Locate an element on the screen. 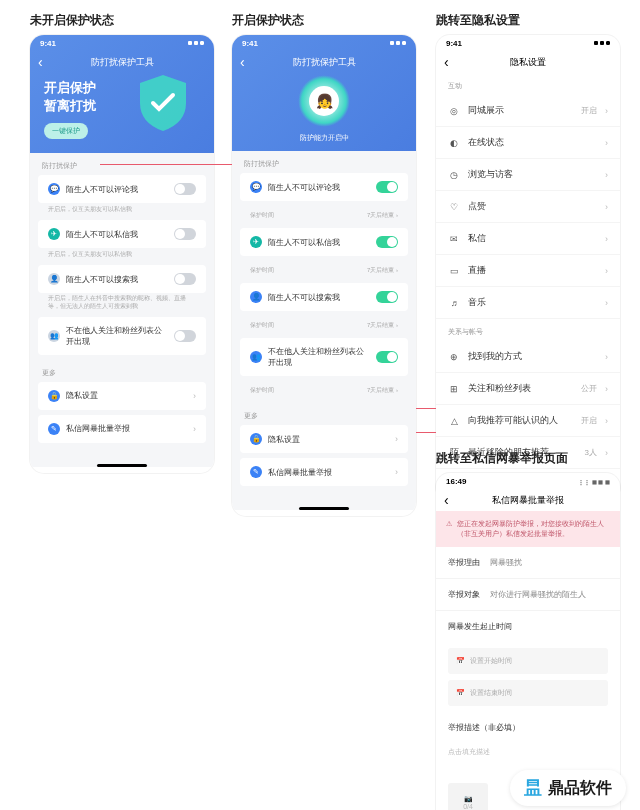 This screenshot has width=640, height=810. dm-icon: ✈ is located at coordinates (54, 234).